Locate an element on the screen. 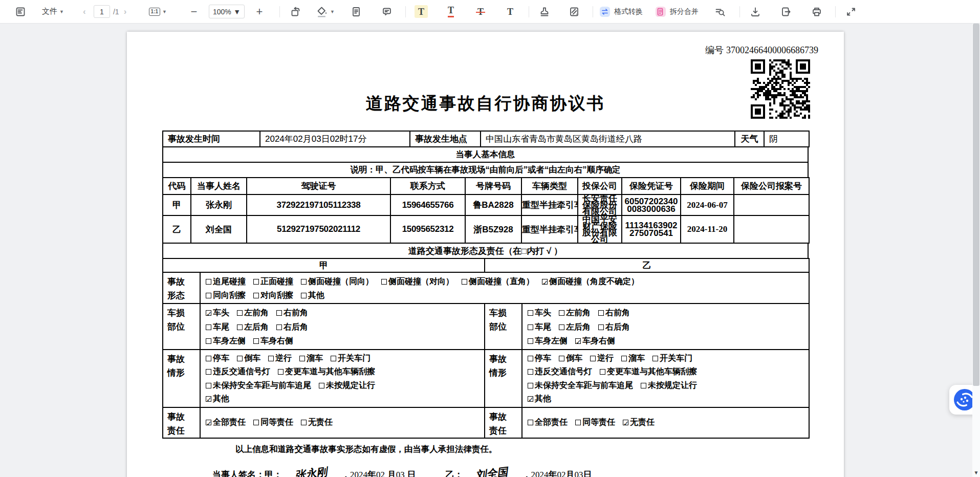  format-convert-button: 格式转换 is located at coordinates (621, 12).